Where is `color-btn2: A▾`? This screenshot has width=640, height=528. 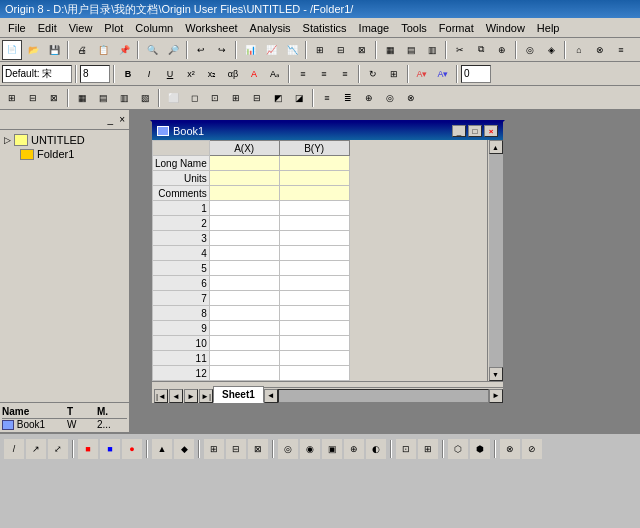
color-btn2: A▾ is located at coordinates (443, 74).